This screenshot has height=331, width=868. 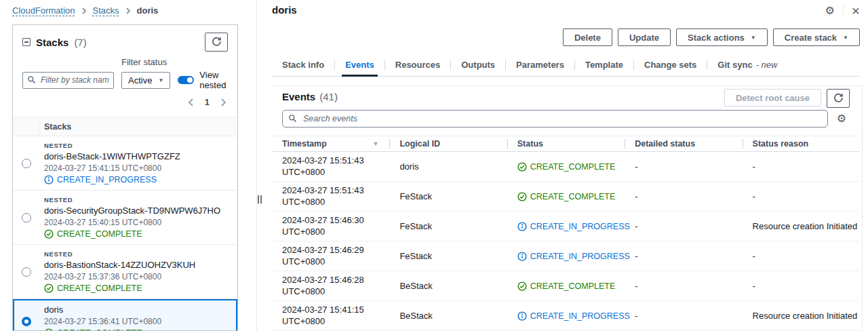 I want to click on stack-radio-checked, so click(x=26, y=322).